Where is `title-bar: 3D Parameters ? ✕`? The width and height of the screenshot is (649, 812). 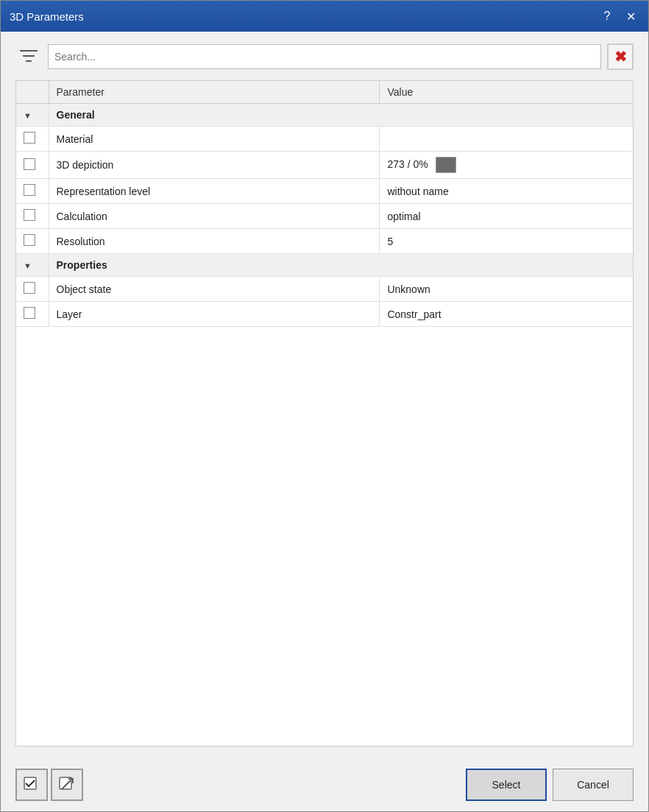 title-bar: 3D Parameters ? ✕ is located at coordinates (324, 16).